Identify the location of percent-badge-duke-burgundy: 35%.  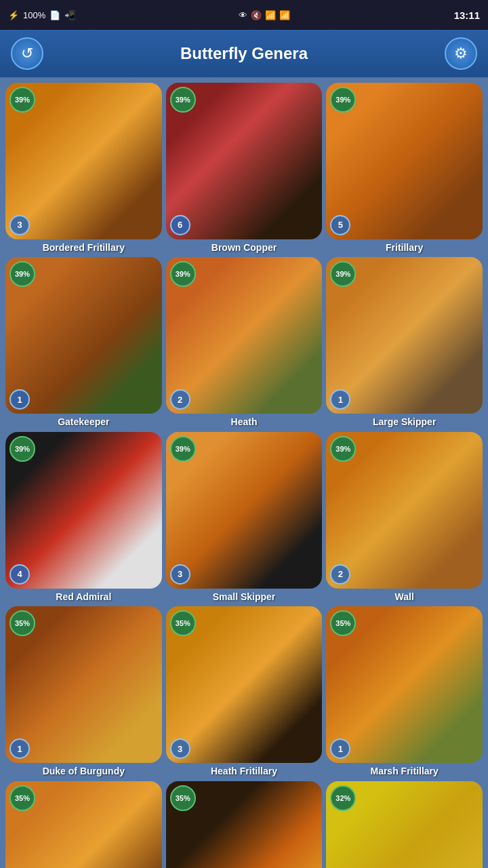
(22, 623).